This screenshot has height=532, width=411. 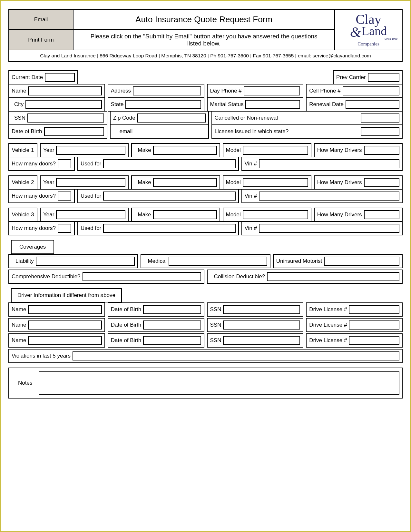 I want to click on notes-field: Notes, so click(x=206, y=383).